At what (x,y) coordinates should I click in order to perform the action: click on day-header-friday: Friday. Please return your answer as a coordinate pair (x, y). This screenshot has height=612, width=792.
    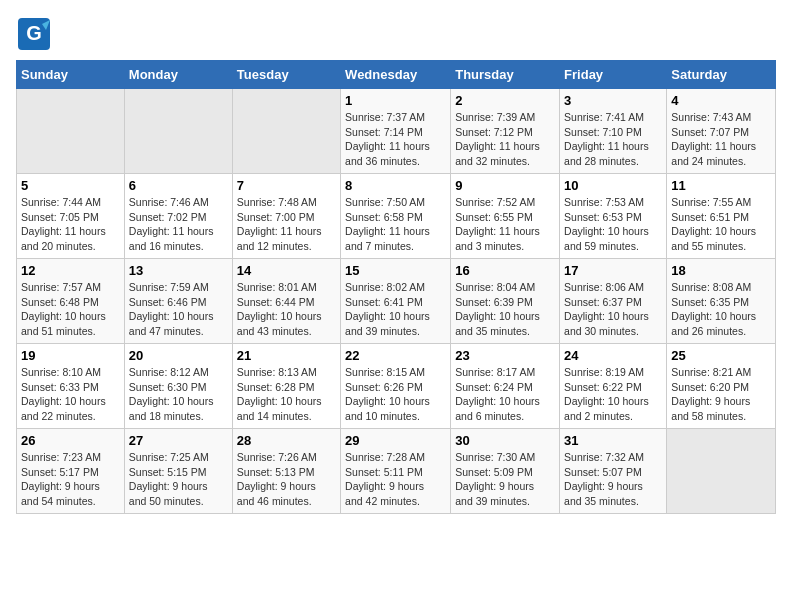
    Looking at the image, I should click on (614, 75).